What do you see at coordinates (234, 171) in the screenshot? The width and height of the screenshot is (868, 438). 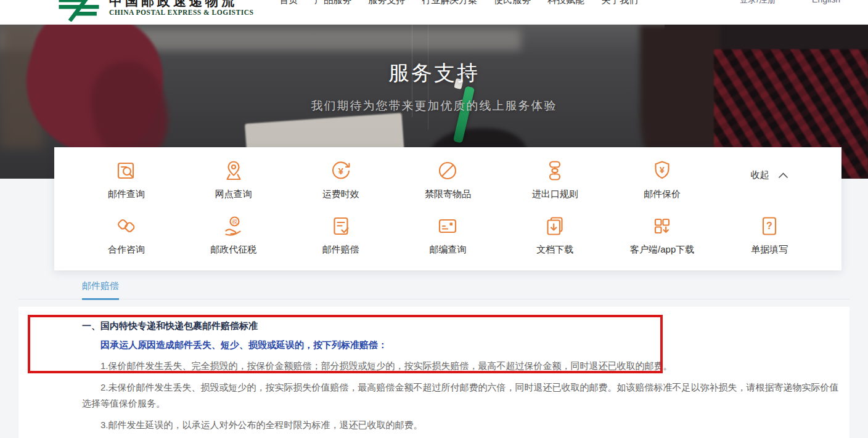 I see `location-pin-icon` at bounding box center [234, 171].